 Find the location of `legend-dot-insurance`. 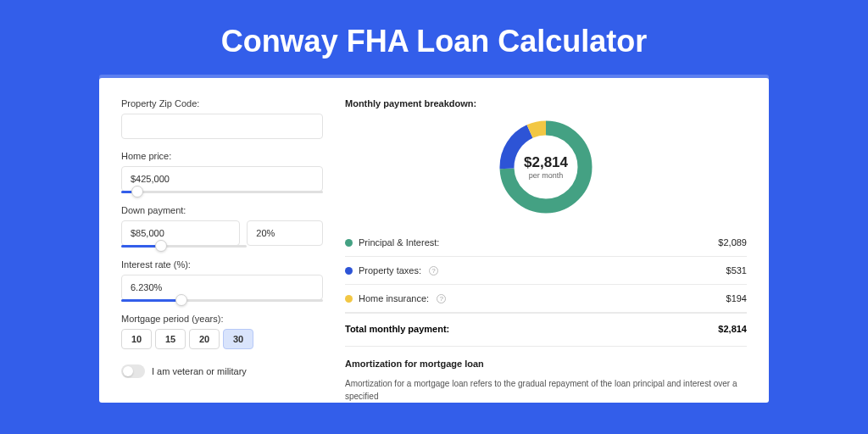

legend-dot-insurance is located at coordinates (349, 298).